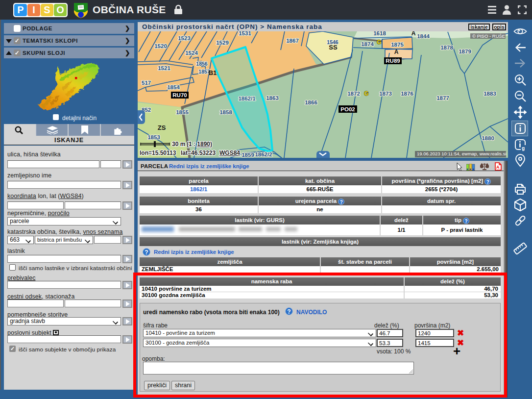  Describe the element at coordinates (198, 153) in the screenshot. I see `svg-text: lat=46.53223` at that location.